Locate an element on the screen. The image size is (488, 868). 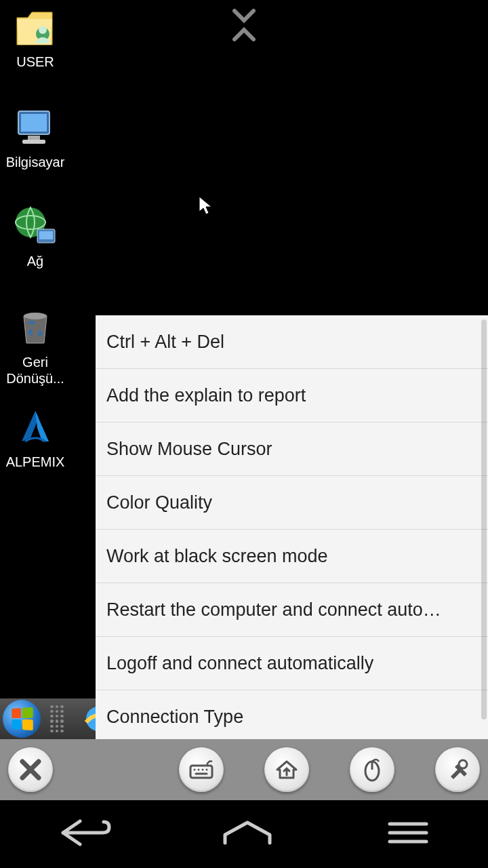
menu-item-color-quality: Color Quality is located at coordinates (291, 503).